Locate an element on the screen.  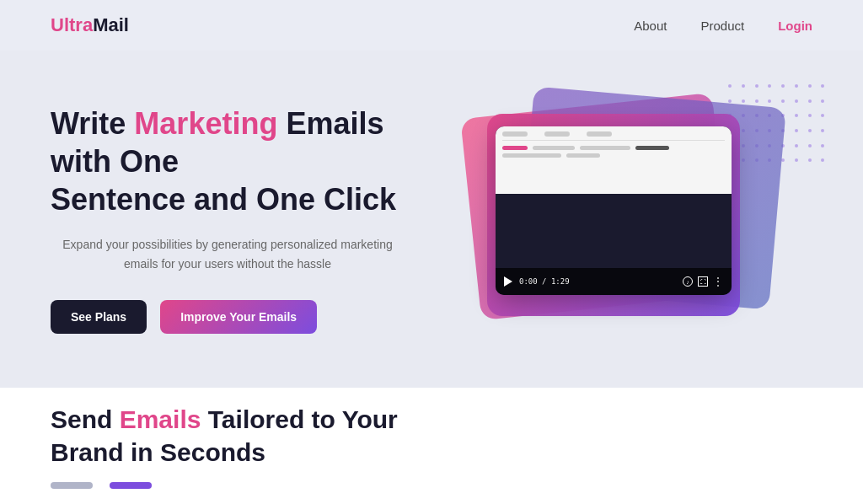
navbar: UltraMail About Product Login is located at coordinates (432, 25).